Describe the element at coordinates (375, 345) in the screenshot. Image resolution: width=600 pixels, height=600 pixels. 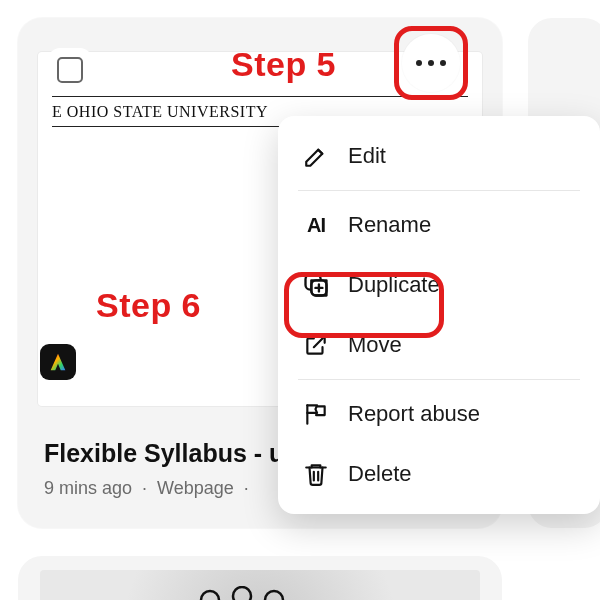
I see `menu-item-label: Move` at that location.